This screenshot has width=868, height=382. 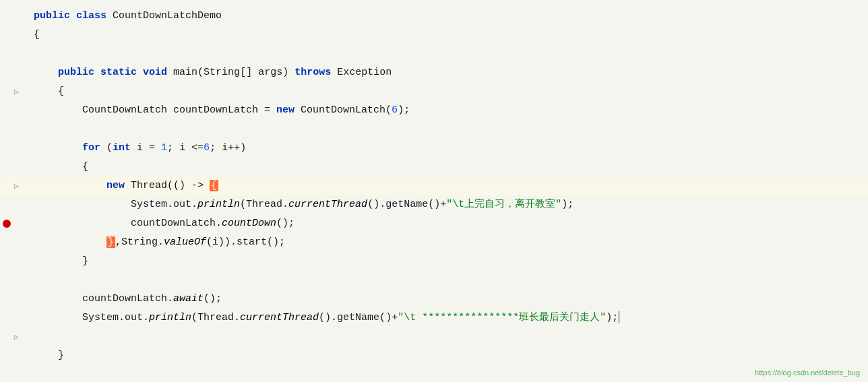 What do you see at coordinates (444, 110) in the screenshot?
I see `line-content: CountDownLatch countDownLatch = new Coun…` at bounding box center [444, 110].